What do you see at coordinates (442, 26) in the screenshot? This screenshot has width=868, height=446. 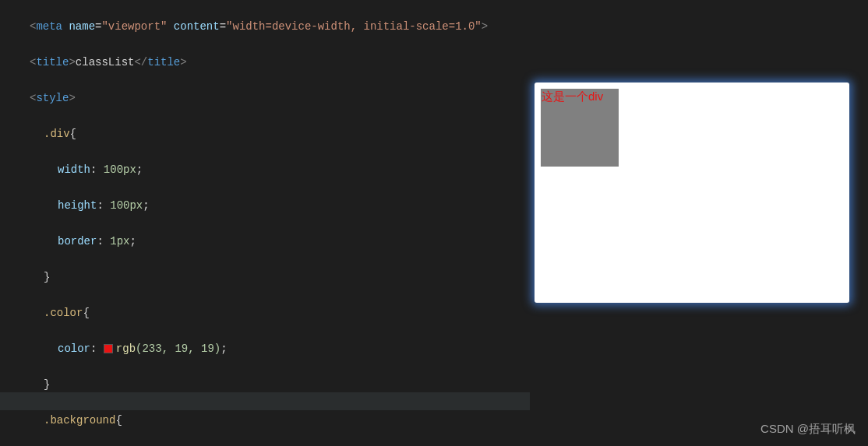 I see `code-line: <meta name="viewport" content="width=dev…` at bounding box center [442, 26].